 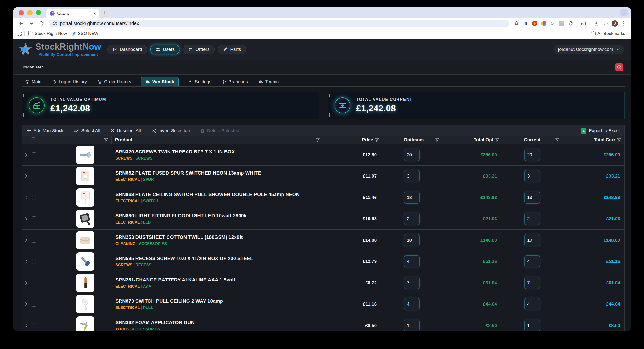 I want to click on invert-selection-button: Invert Selection, so click(x=170, y=131).